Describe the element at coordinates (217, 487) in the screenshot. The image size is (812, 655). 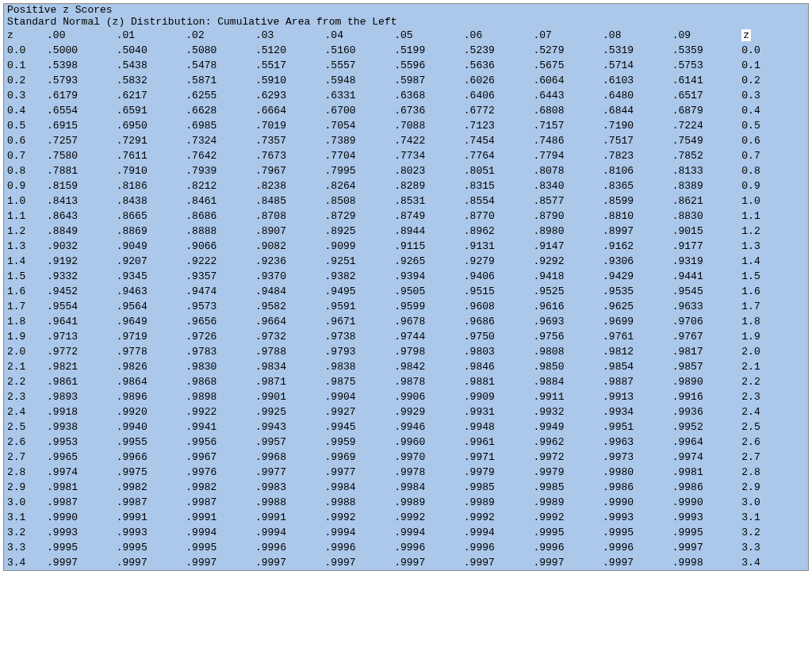
I see `cell-value: .9982` at that location.